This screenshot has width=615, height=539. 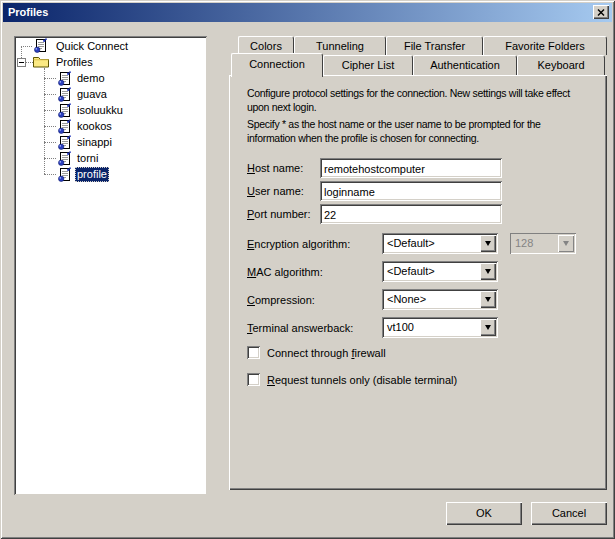 What do you see at coordinates (279, 214) in the screenshot?
I see `port-number-label: Port number:` at bounding box center [279, 214].